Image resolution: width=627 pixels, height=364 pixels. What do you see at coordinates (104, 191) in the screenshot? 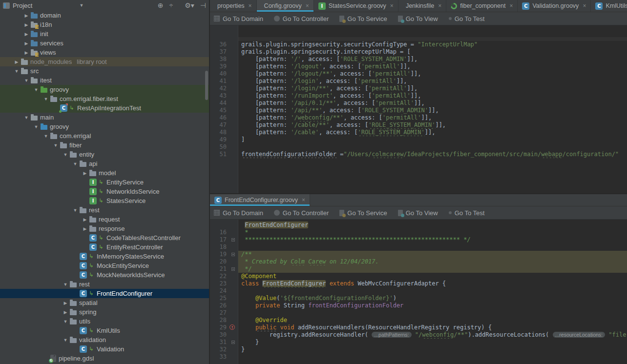
I see `tree-item-networkidsservice: I↳NetworkIdsService` at bounding box center [104, 191].